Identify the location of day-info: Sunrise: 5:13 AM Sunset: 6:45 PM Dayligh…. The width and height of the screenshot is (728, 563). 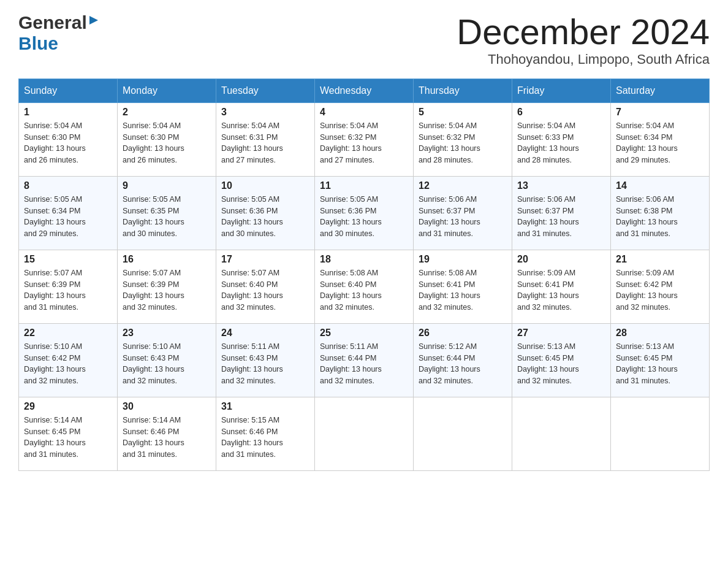
(660, 364).